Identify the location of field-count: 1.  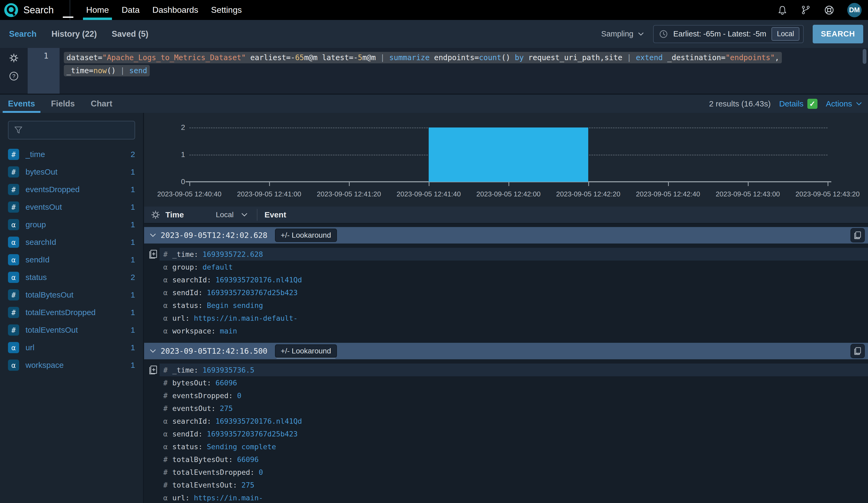
(133, 312).